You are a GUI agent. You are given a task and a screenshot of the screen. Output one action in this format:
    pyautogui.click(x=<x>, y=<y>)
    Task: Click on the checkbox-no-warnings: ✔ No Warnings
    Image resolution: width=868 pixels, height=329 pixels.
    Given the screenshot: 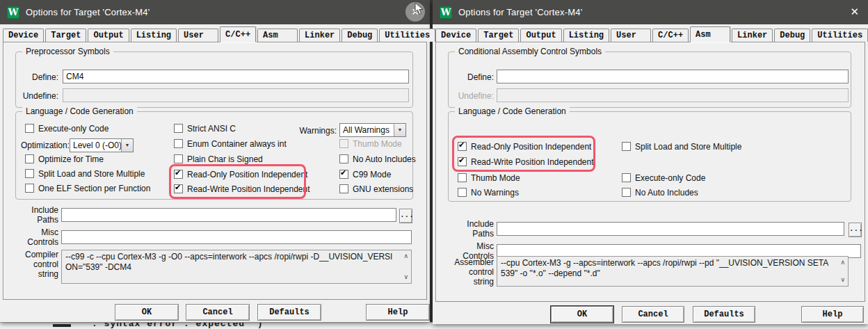 What is the action you would take?
    pyautogui.click(x=488, y=192)
    